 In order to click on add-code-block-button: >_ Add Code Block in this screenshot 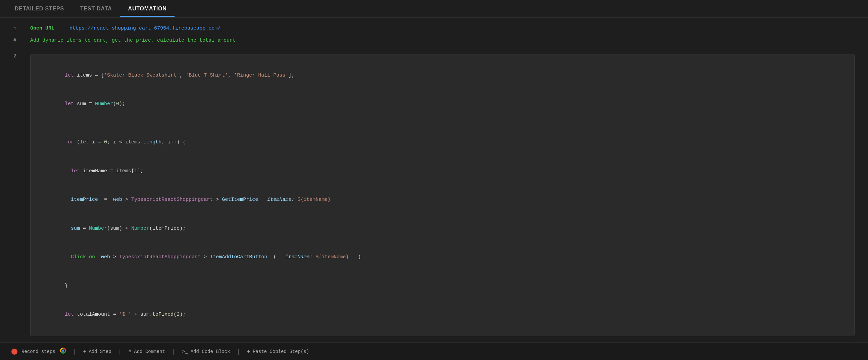, I will do `click(206, 352)`.